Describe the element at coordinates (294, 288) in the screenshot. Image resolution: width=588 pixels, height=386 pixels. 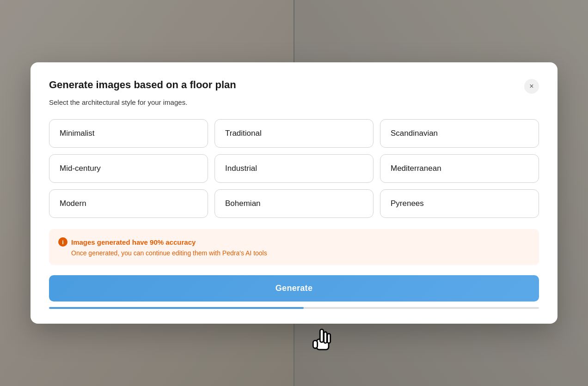
I see `generate-button: Generate` at that location.